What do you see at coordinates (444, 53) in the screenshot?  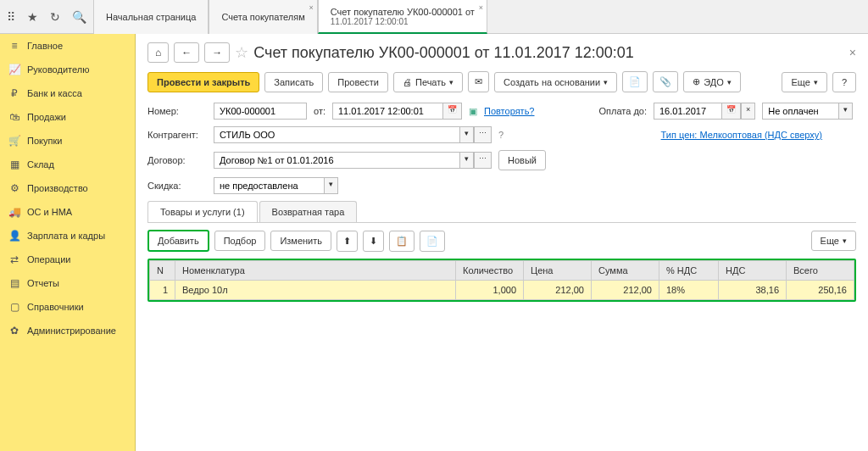 I see `page-title: Счет покупателю УК00-000001 от 11.01.201…` at bounding box center [444, 53].